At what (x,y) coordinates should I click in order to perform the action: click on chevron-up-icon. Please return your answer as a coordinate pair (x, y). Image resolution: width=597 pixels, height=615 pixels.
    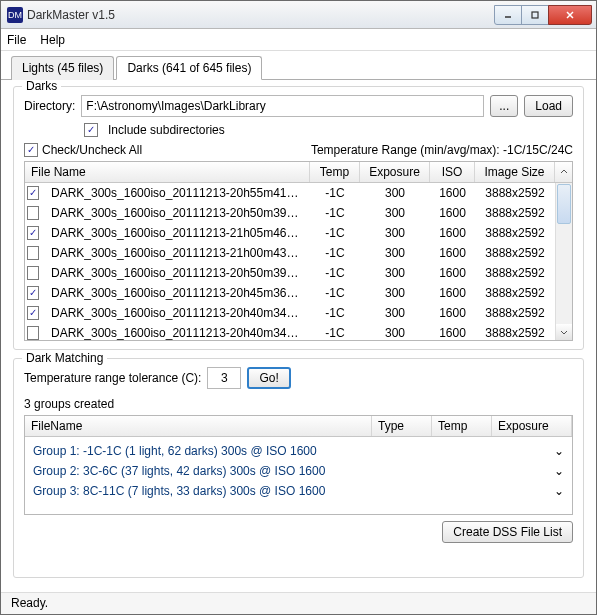
    Looking at the image, I should click on (564, 172).